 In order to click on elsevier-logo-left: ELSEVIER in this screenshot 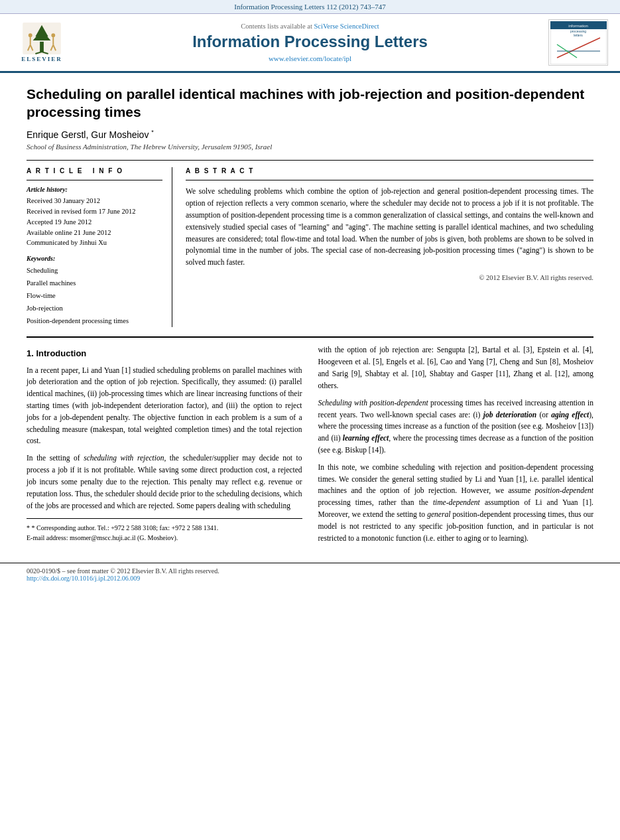, I will do `click(42, 42)`.